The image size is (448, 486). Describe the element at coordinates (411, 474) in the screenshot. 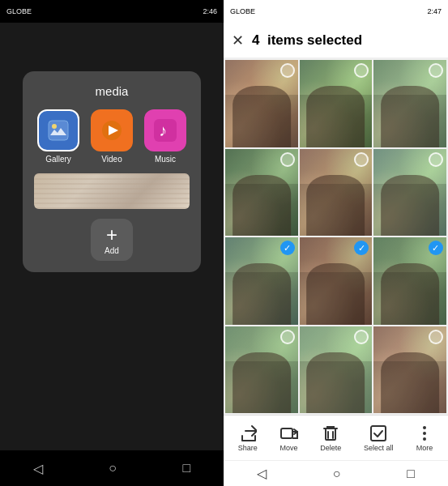

I see `recents-nav-right: □` at that location.